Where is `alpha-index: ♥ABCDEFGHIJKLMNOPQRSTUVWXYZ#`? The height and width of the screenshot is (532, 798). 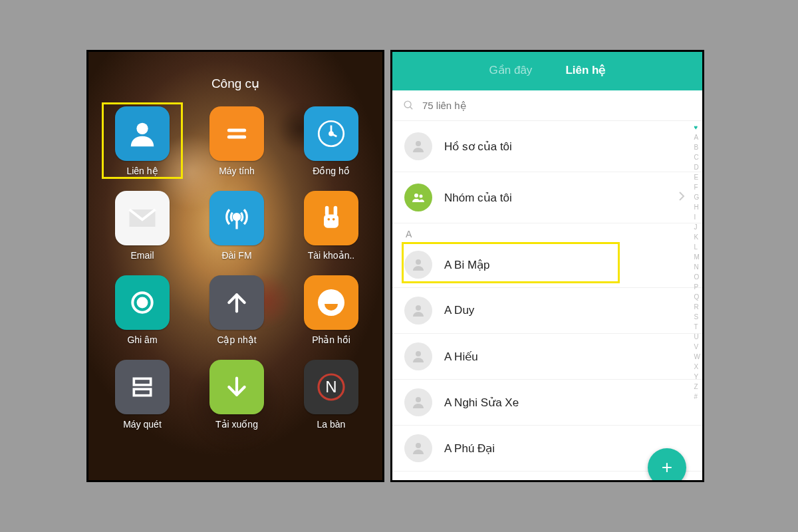
alpha-index: ♥ABCDEFGHIJKLMNOPQRSTUVWXYZ# is located at coordinates (697, 262).